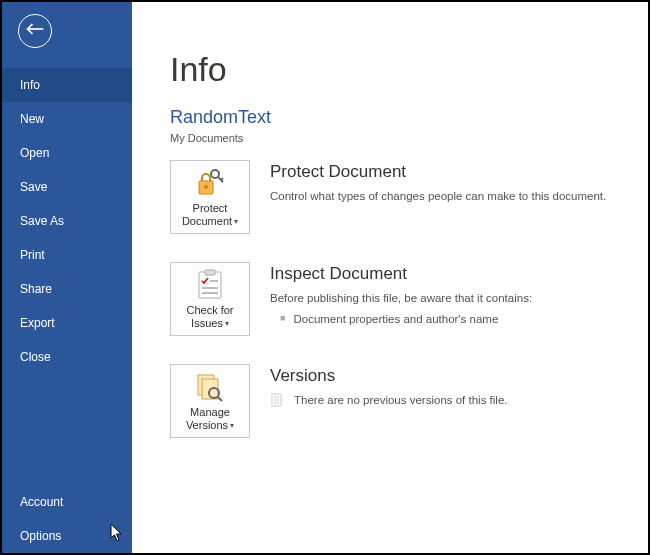  What do you see at coordinates (210, 412) in the screenshot?
I see `versions-tile-line1: Manage` at bounding box center [210, 412].